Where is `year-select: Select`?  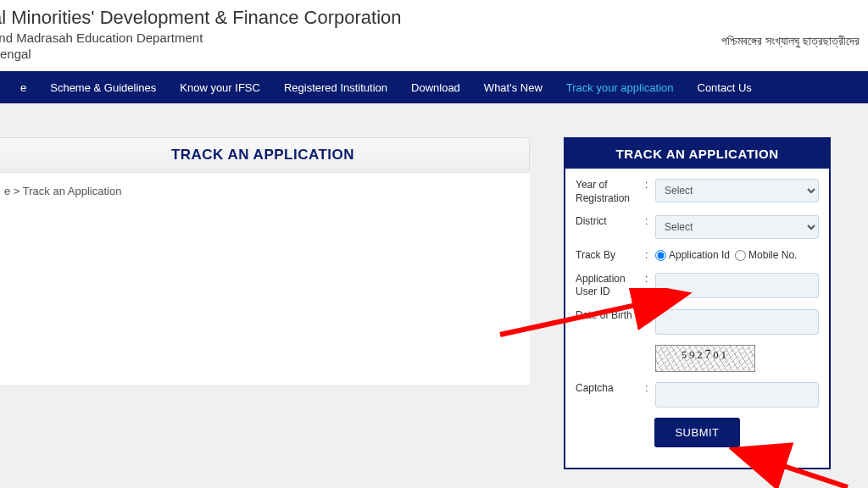 year-select: Select is located at coordinates (737, 191).